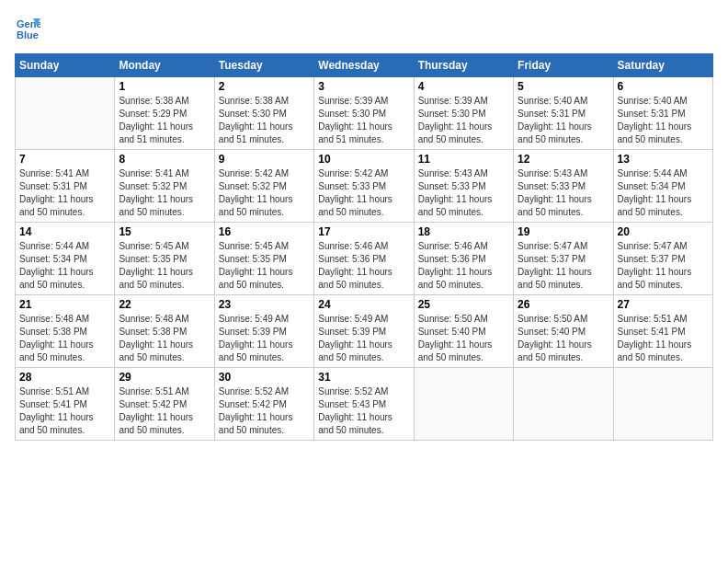  I want to click on day-info: Sunrise: 5:41 AMSunset: 5:32 PMDaylight:…, so click(164, 193).